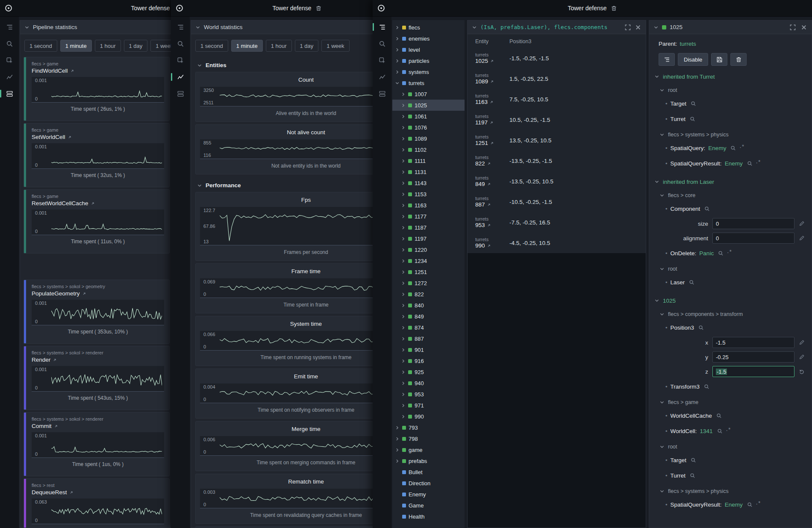  What do you see at coordinates (428, 94) in the screenshot?
I see `tree-item-1007: 1007` at bounding box center [428, 94].